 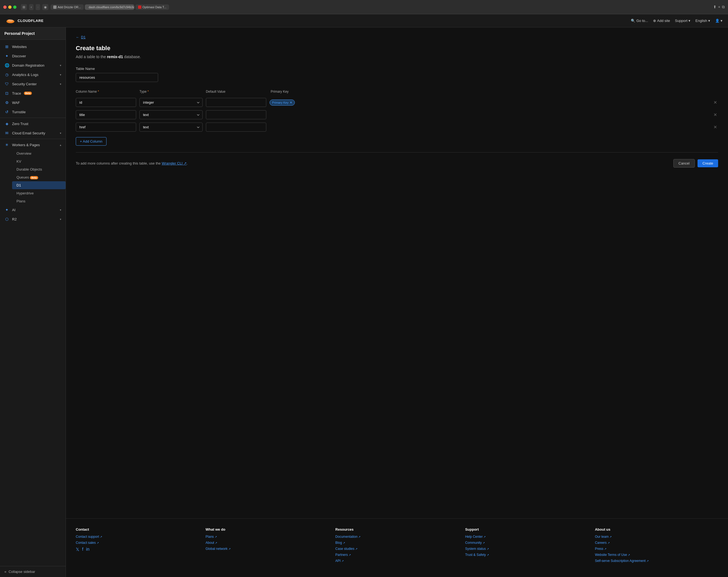 What do you see at coordinates (397, 561) in the screenshot?
I see `footer-link-api: API ↗` at bounding box center [397, 561].